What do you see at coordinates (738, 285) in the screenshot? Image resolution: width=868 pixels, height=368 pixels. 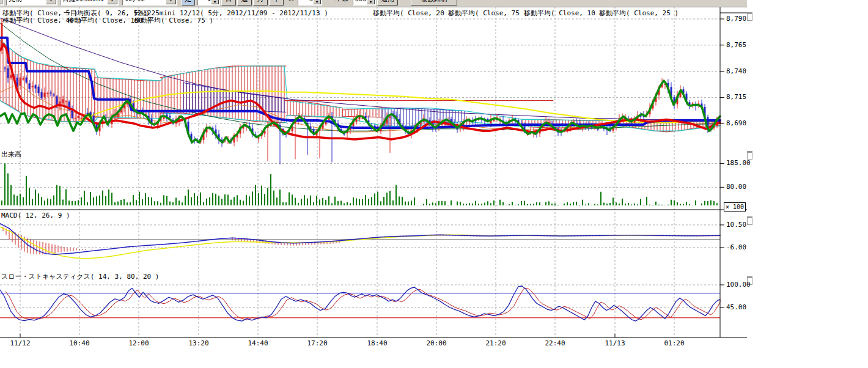 I see `stoch-axis-tick: 100.00` at bounding box center [738, 285].